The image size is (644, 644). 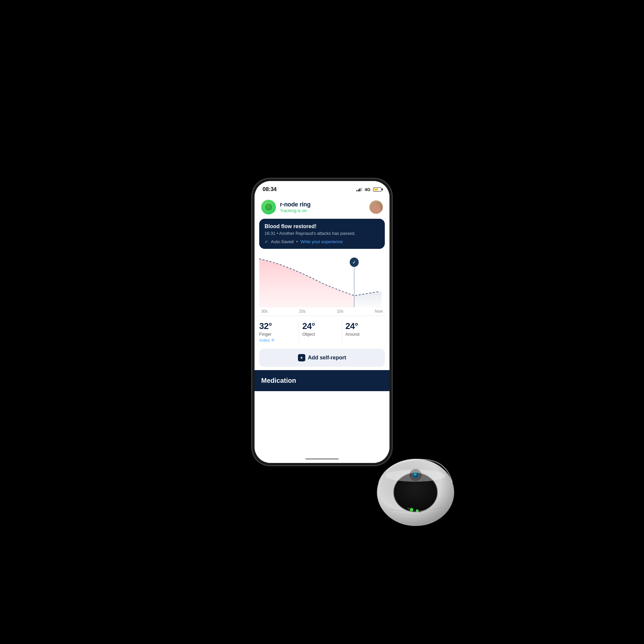 What do you see at coordinates (322, 358) in the screenshot?
I see `add-self-report-button: + Add self-report` at bounding box center [322, 358].